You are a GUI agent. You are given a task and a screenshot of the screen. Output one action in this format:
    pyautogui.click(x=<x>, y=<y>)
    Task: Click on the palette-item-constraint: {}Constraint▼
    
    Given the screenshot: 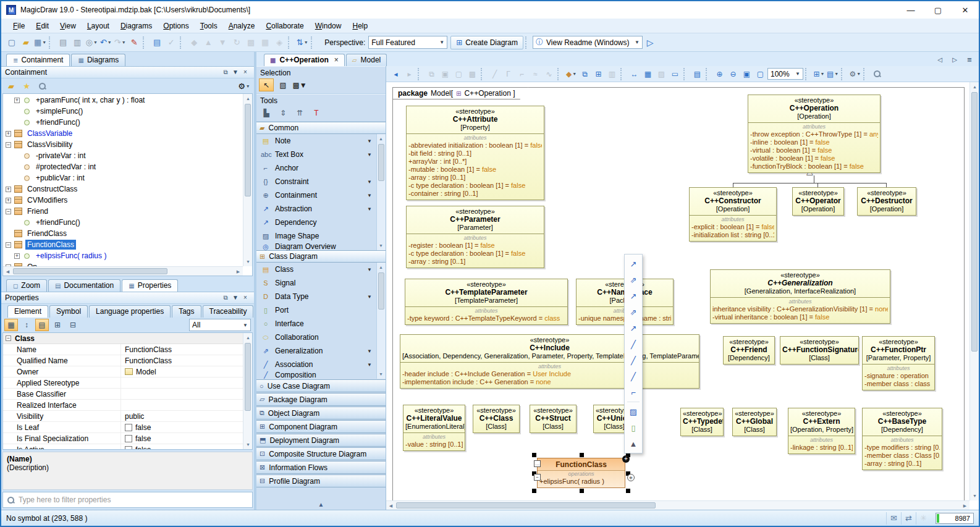 What is the action you would take?
    pyautogui.click(x=321, y=182)
    